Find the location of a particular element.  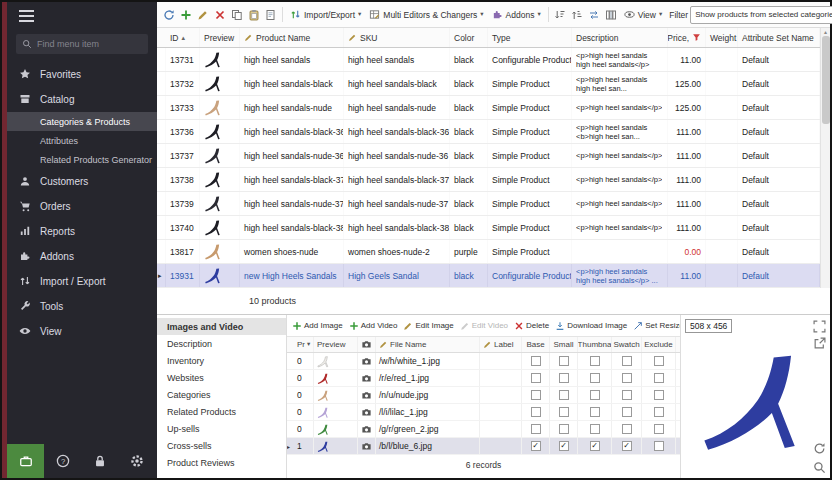

column-header-base: Base is located at coordinates (536, 344).